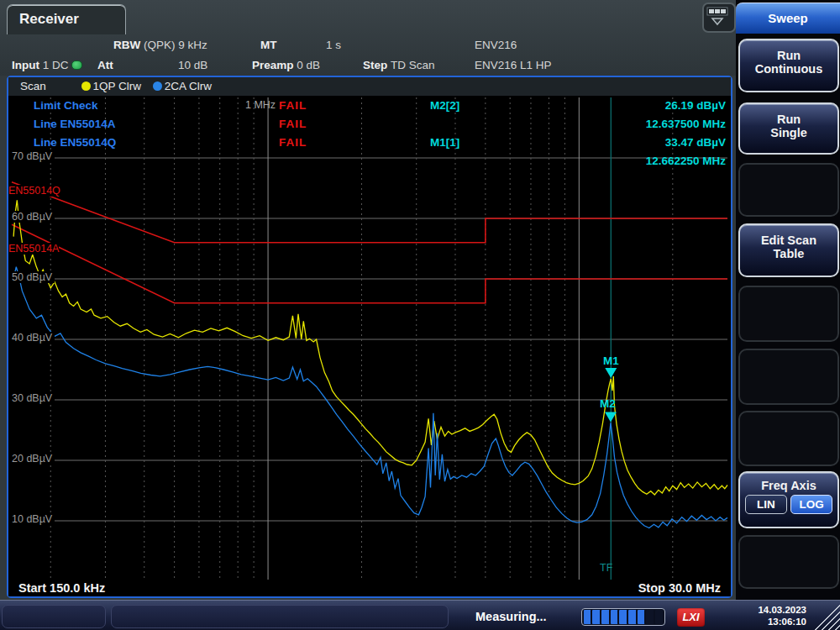  Describe the element at coordinates (160, 45) in the screenshot. I see `param-rbw: RBW (QPK) 9 kHz` at that location.